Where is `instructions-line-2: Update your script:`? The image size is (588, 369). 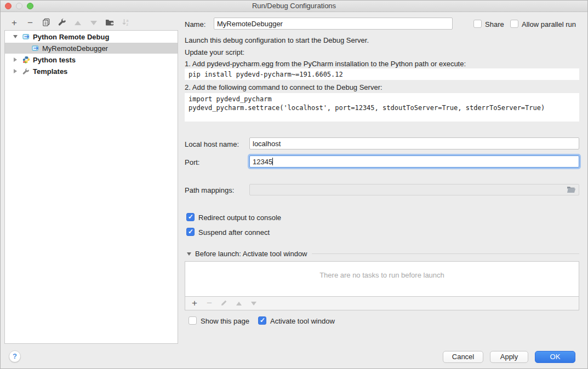
instructions-line-2: Update your script: is located at coordinates (215, 53).